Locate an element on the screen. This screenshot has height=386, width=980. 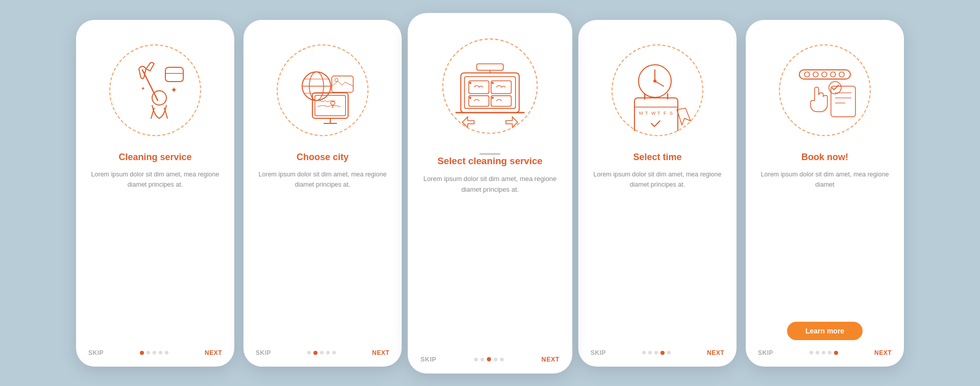
card2-footer: SKIP NEXT is located at coordinates (323, 351).